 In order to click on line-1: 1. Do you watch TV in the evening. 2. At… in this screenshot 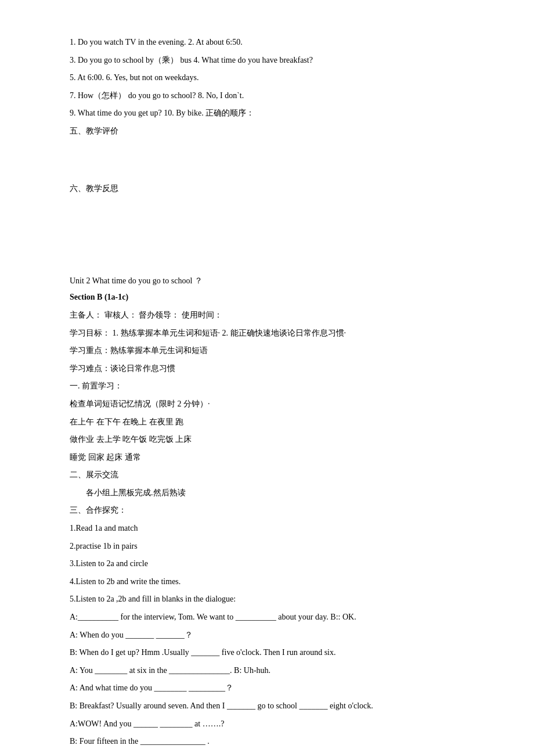, I will do `click(267, 43)`.